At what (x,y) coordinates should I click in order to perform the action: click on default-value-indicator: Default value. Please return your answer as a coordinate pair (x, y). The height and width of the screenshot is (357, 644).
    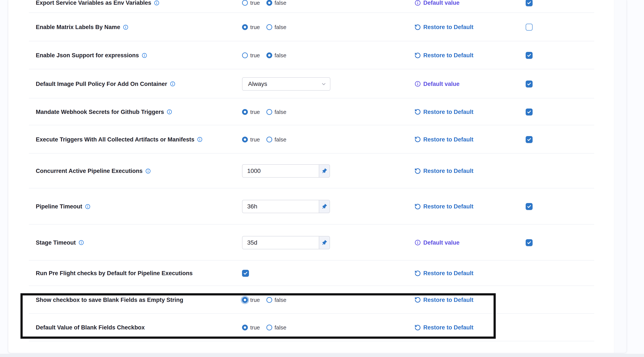
    Looking at the image, I should click on (437, 3).